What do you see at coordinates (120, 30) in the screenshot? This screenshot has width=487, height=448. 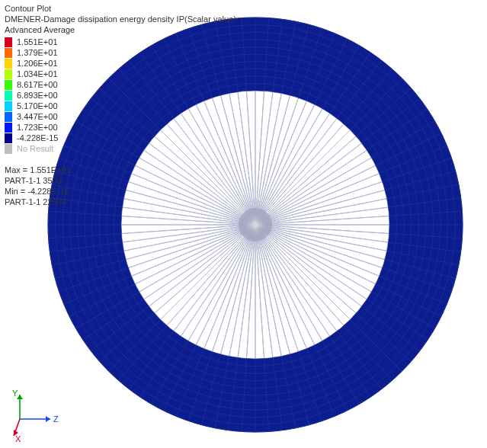 I see `plot-averaging: Advanced Average` at bounding box center [120, 30].